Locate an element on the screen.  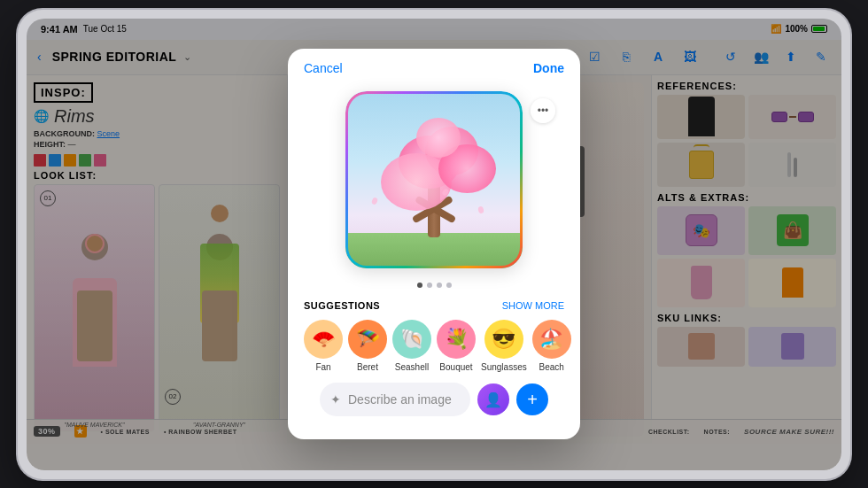
fan-icon-circle: 🪭 is located at coordinates (323, 339).